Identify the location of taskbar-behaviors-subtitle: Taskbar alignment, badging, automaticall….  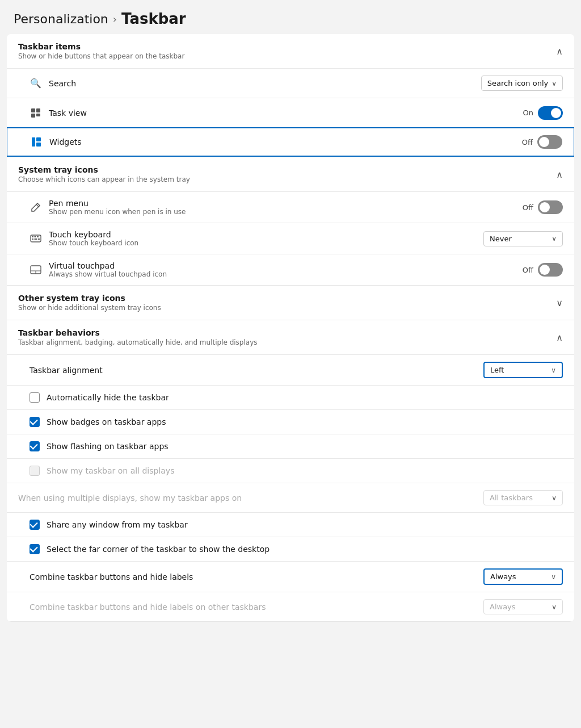
(138, 342).